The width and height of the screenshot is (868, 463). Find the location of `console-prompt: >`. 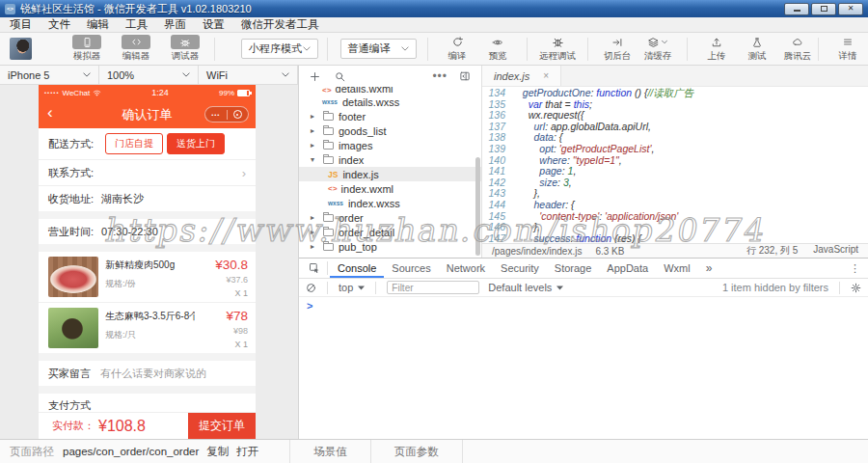

console-prompt: > is located at coordinates (310, 306).